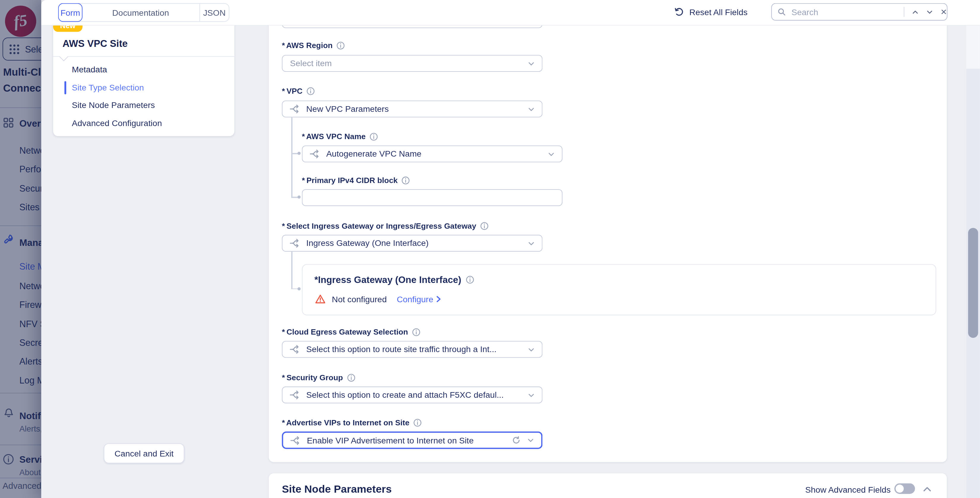 This screenshot has height=498, width=980. What do you see at coordinates (352, 423) in the screenshot?
I see `advertise-vips-label: * Advertise VIPs to Internet on Site` at bounding box center [352, 423].